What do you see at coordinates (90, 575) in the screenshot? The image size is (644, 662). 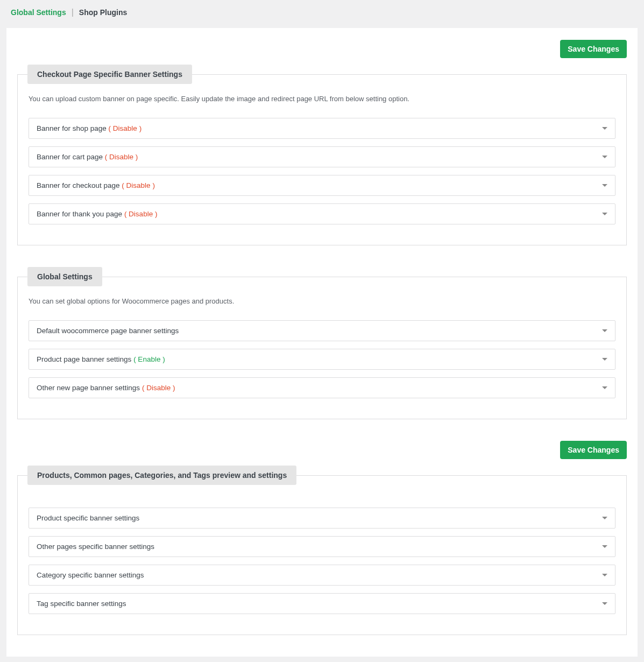 I see `accordion-label: Category specific banner settings` at bounding box center [90, 575].